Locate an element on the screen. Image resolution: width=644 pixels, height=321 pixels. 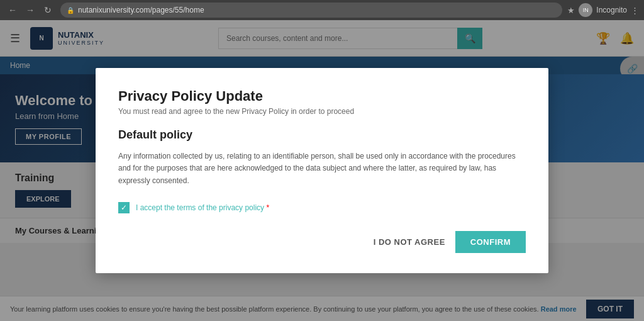
star-icon: ★ is located at coordinates (571, 10).